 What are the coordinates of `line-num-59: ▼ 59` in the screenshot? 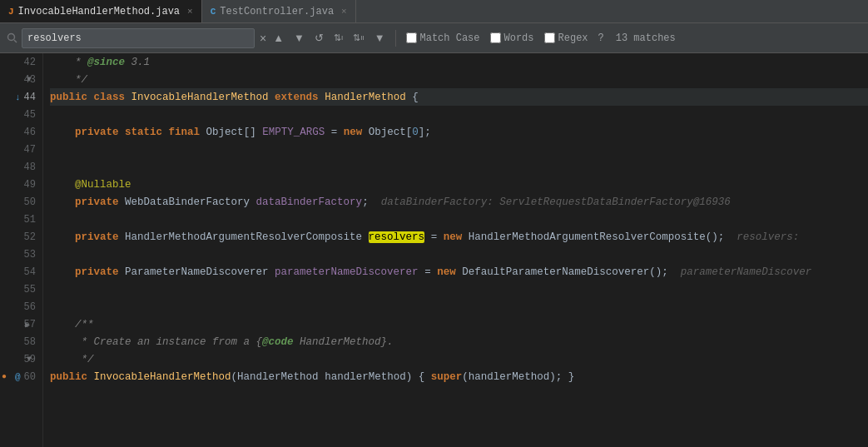 It's located at (22, 360).